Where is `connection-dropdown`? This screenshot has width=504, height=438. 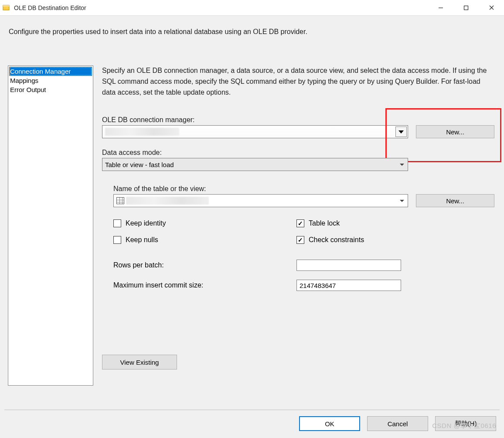
connection-dropdown is located at coordinates (255, 132).